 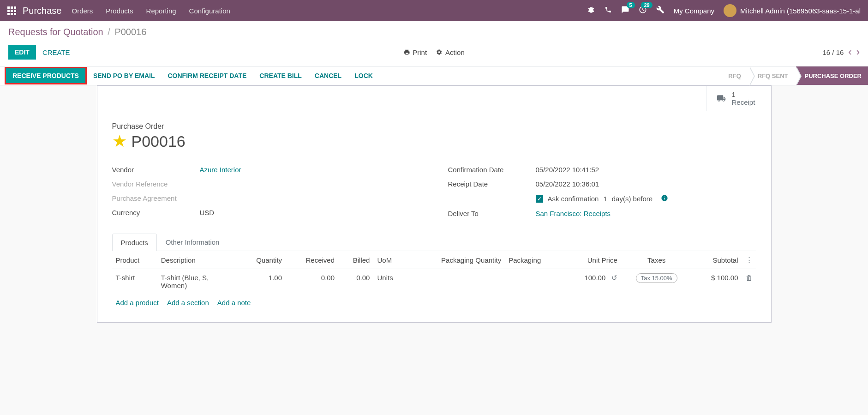 What do you see at coordinates (83, 11) in the screenshot?
I see `nav-orders: Orders` at bounding box center [83, 11].